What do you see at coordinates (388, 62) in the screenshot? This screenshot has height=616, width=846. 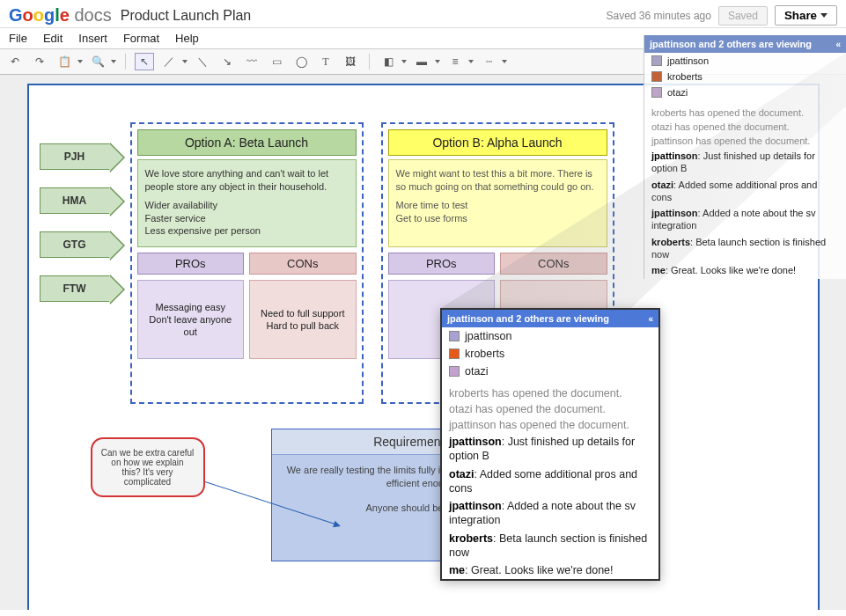 I see `fill-color-icon: ◧` at bounding box center [388, 62].